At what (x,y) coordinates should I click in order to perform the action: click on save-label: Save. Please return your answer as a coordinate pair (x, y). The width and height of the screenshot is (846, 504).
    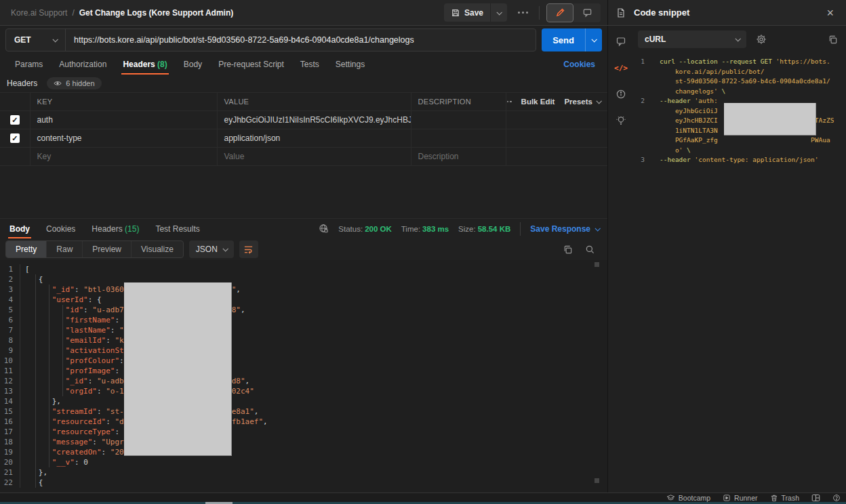
    Looking at the image, I should click on (474, 13).